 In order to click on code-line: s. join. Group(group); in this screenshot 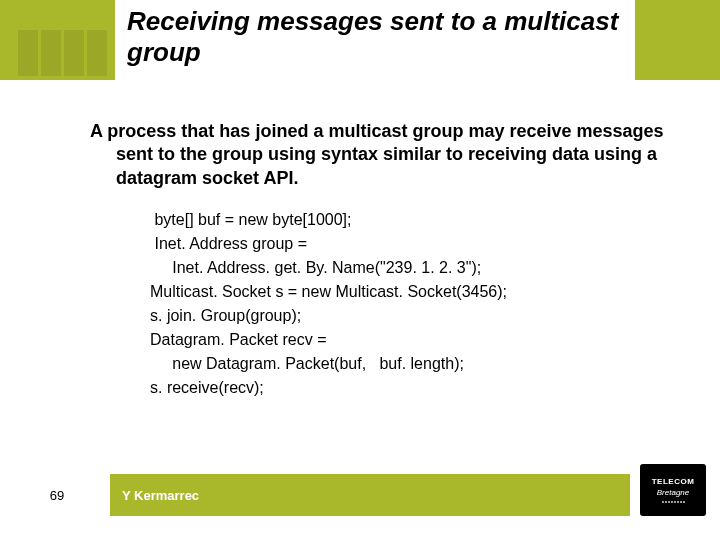, I will do `click(410, 316)`.